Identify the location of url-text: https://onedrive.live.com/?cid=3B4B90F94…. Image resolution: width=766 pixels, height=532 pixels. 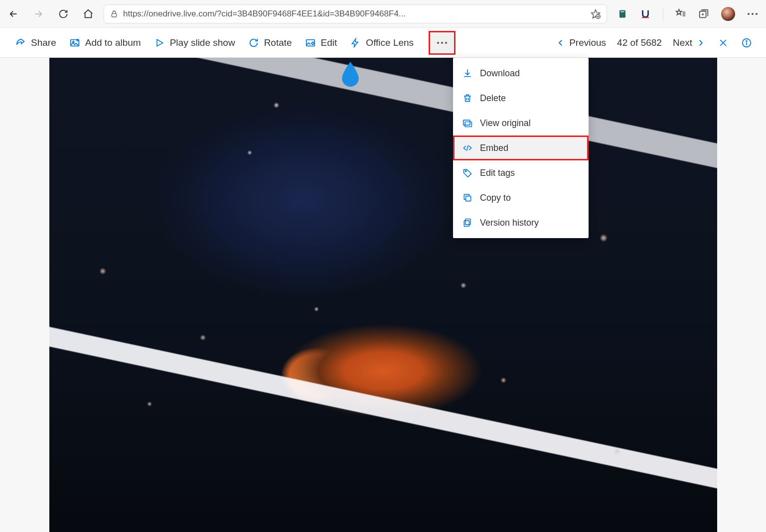
(354, 14).